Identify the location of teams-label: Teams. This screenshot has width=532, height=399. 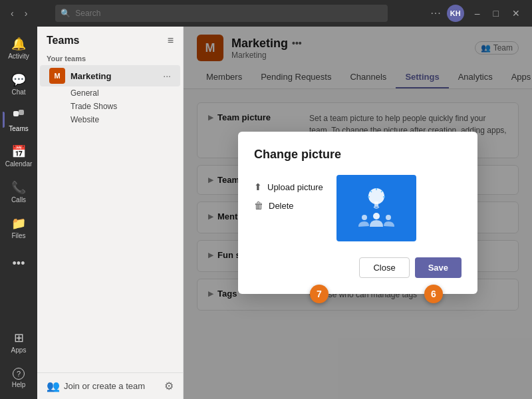
(19, 129).